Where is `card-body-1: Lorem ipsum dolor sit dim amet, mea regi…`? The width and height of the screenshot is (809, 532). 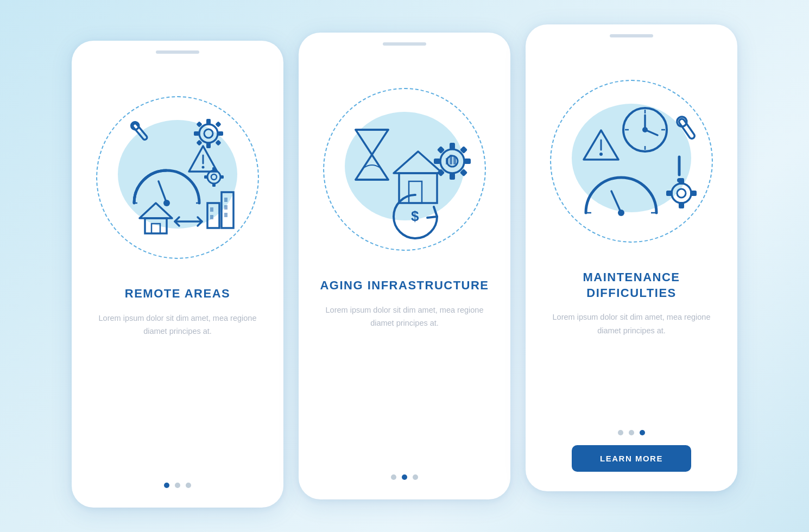 card-body-1: Lorem ipsum dolor sit dim amet, mea regi… is located at coordinates (178, 325).